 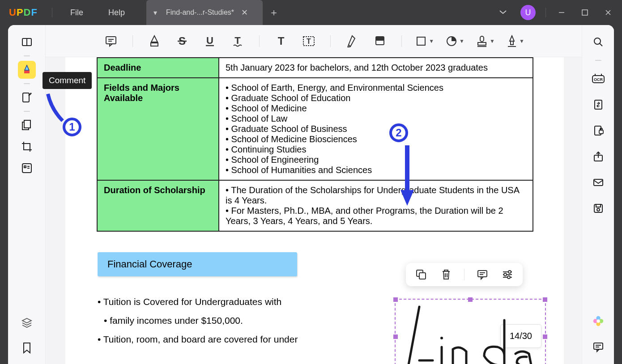 What do you see at coordinates (471, 333) in the screenshot?
I see `signature-annotation` at bounding box center [471, 333].